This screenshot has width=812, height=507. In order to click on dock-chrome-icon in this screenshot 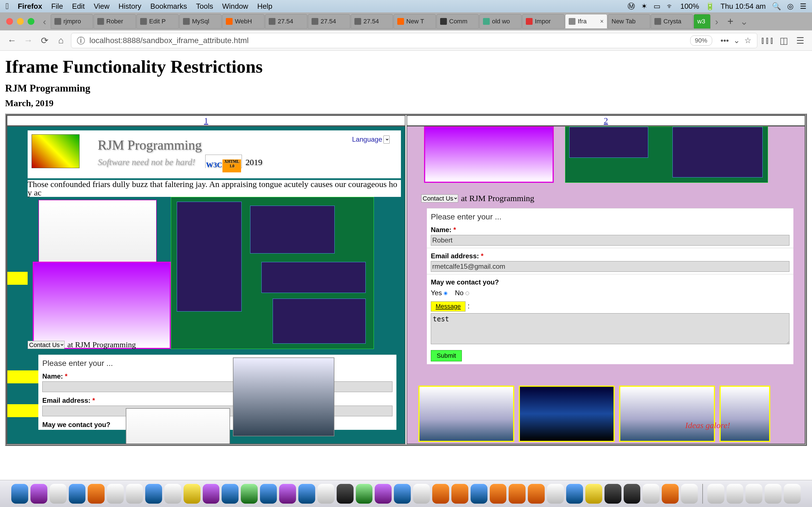, I will do `click(479, 494)`.